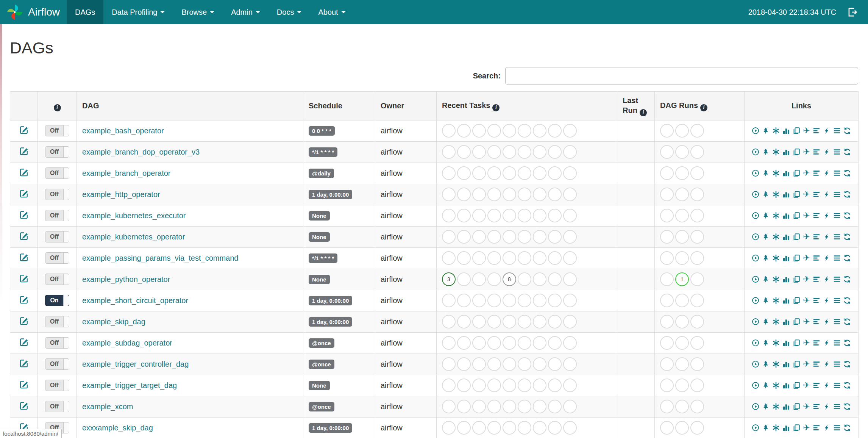  Describe the element at coordinates (126, 173) in the screenshot. I see `dag-link: example_branch_operator` at that location.